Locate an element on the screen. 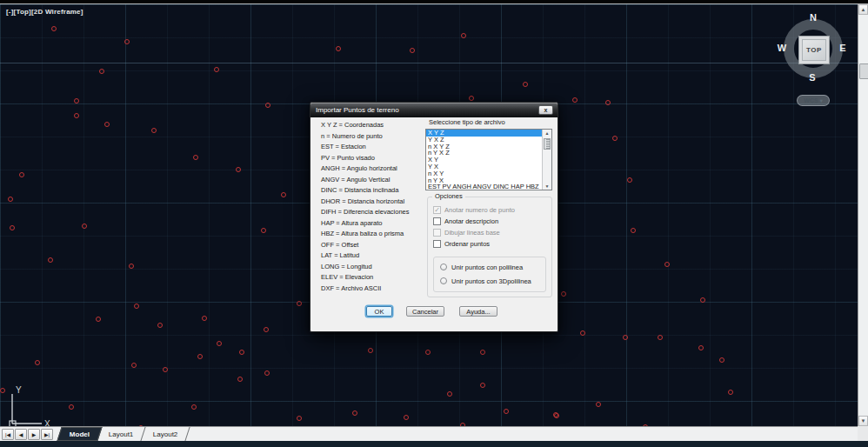 The image size is (868, 447). file-type-option: EST PV ANGH ANGV DINC HAP HBZ is located at coordinates (489, 187).